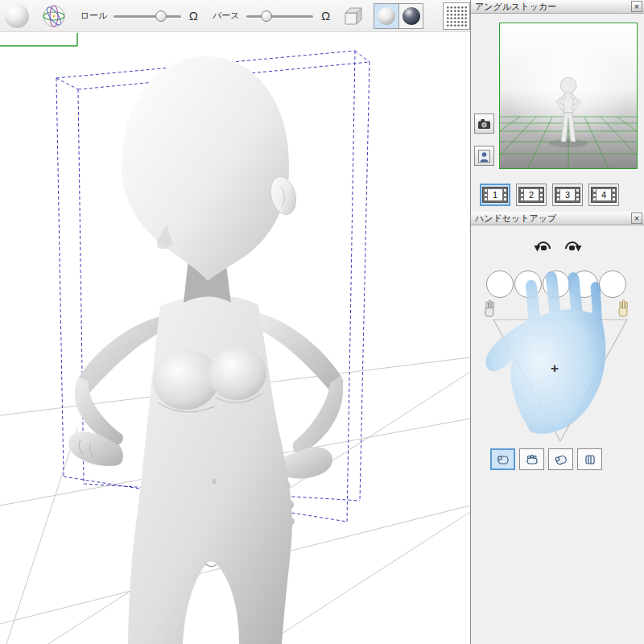 The height and width of the screenshot is (644, 644). What do you see at coordinates (280, 16) in the screenshot?
I see `pers-slider` at bounding box center [280, 16].